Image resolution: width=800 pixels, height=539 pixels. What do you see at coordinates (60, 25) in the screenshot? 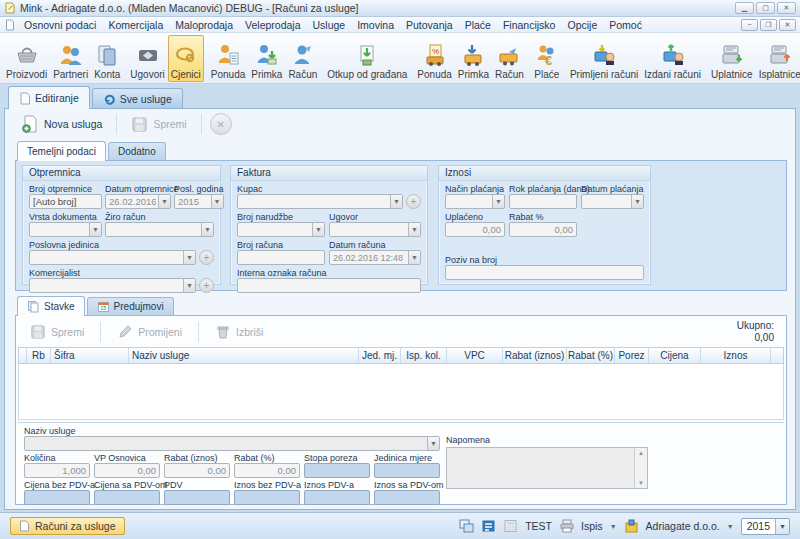
I see `menu-osnovni-podaci: Osnovni podaci` at bounding box center [60, 25].